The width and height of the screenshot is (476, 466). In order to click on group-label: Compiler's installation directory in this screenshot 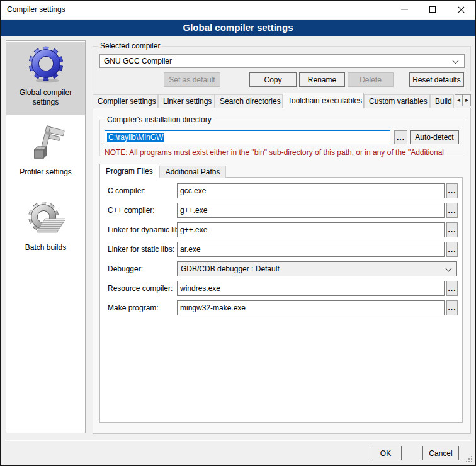, I will do `click(159, 120)`.